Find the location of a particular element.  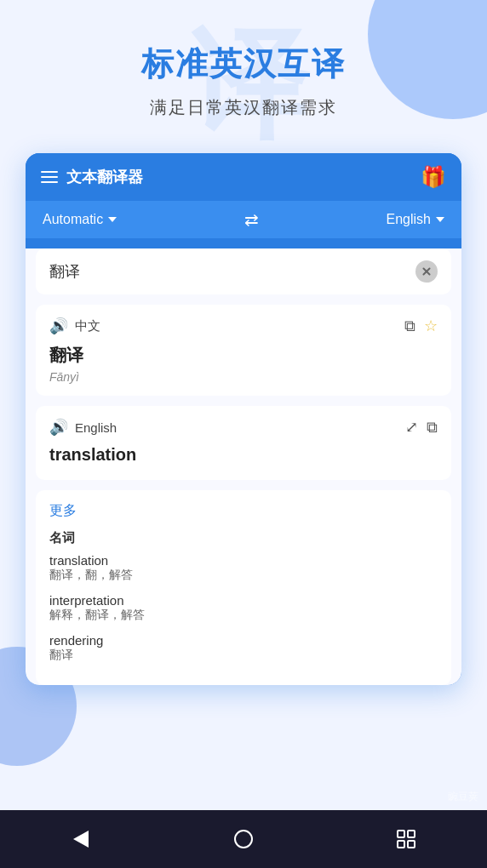

english-result-card: 🔊 English ⤢ ⧉ translation is located at coordinates (244, 443).